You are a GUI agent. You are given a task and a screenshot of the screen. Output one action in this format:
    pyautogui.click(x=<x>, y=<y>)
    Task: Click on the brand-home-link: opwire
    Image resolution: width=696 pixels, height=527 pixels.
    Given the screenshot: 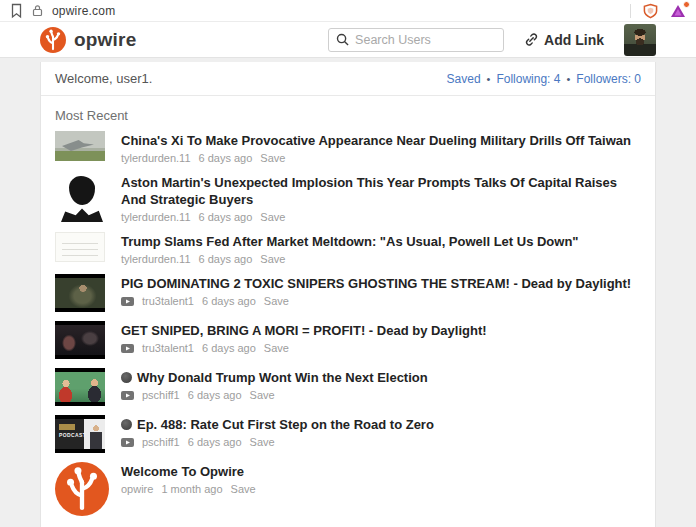 What is the action you would take?
    pyautogui.click(x=88, y=40)
    